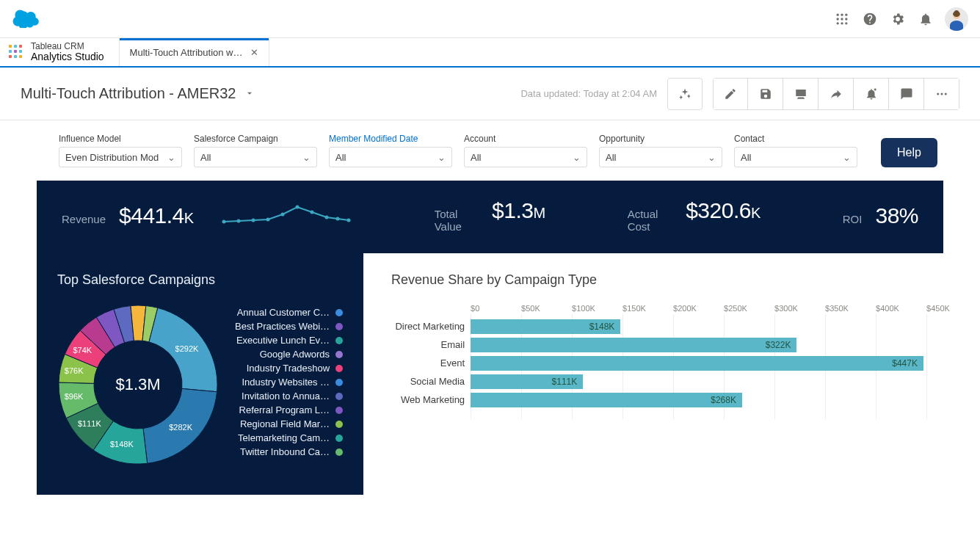 The width and height of the screenshot is (980, 541). What do you see at coordinates (428, 326) in the screenshot?
I see `bar-row-label: Direct Marketing` at bounding box center [428, 326].